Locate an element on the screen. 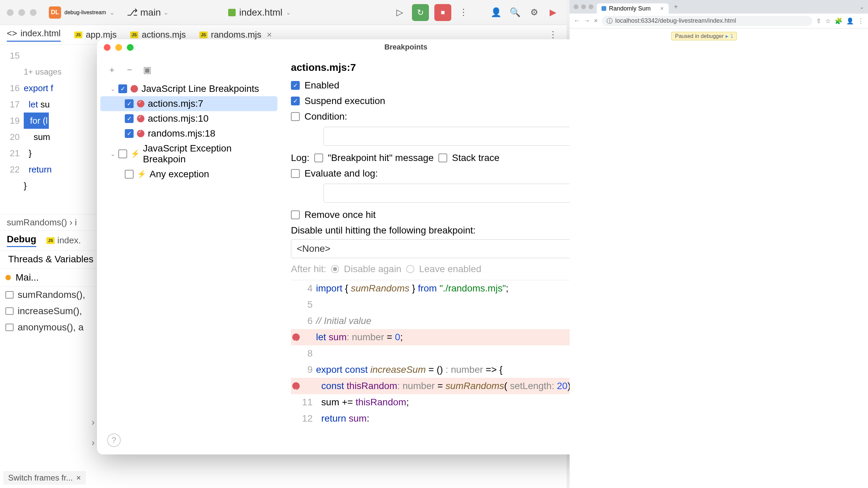 This screenshot has width=868, height=488. settings-icon: ⚙ is located at coordinates (534, 13).